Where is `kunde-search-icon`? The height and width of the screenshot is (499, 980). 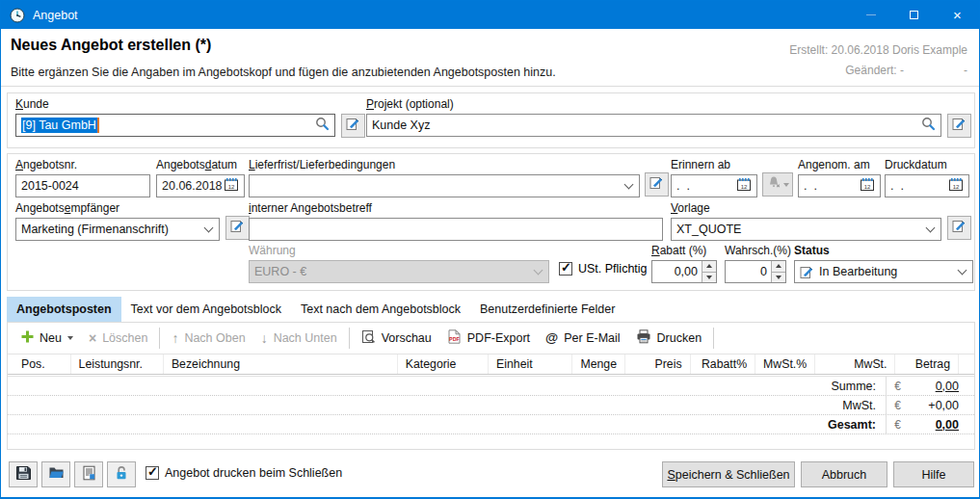
kunde-search-icon is located at coordinates (322, 125).